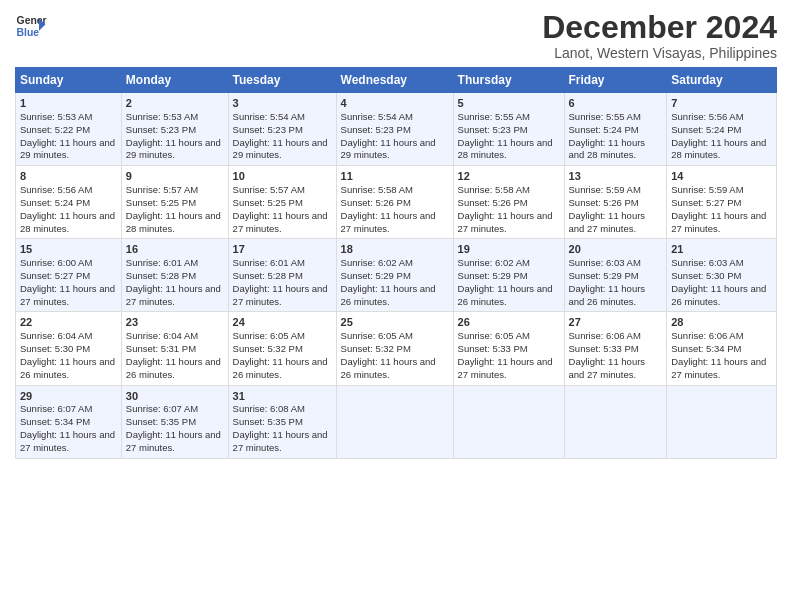 This screenshot has height=612, width=792. I want to click on col-saturday: Saturday, so click(722, 80).